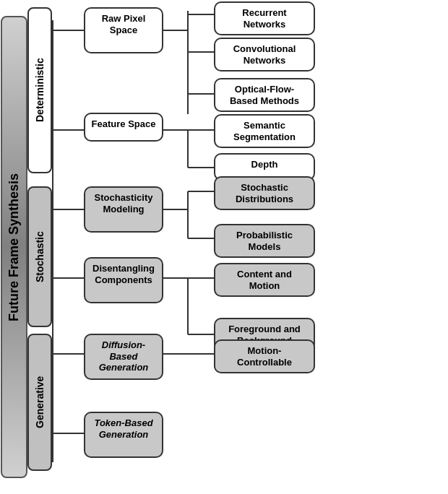 The width and height of the screenshot is (448, 494). Describe the element at coordinates (264, 55) in the screenshot. I see `node-convolutional: Convolutional Networks` at that location.